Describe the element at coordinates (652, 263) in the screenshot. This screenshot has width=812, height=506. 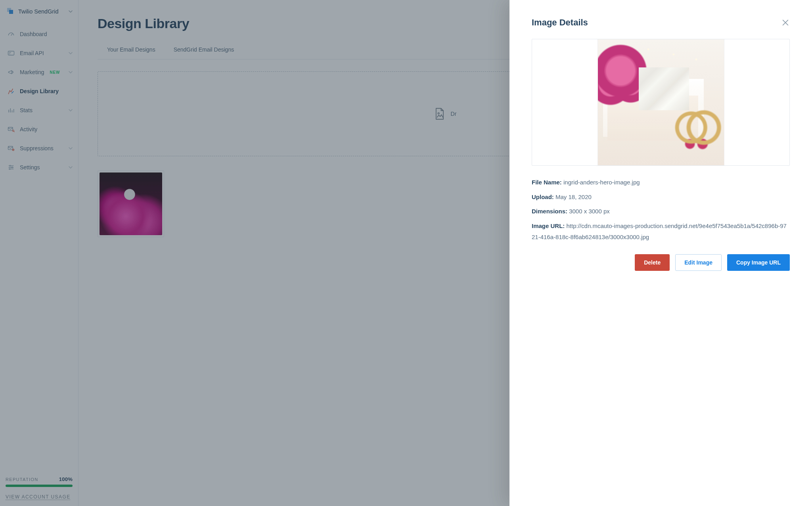
I see `delete-button: Delete` at that location.